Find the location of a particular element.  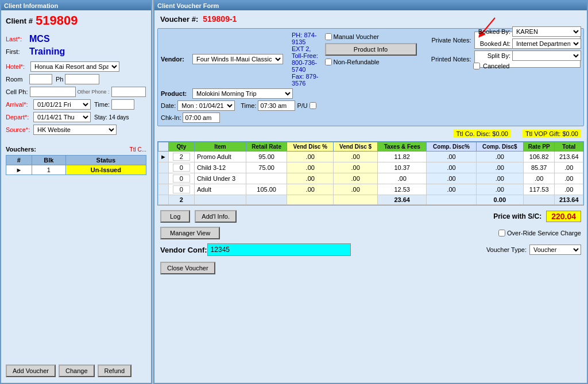

cell-vend-disc-pct: .00 is located at coordinates (310, 168).